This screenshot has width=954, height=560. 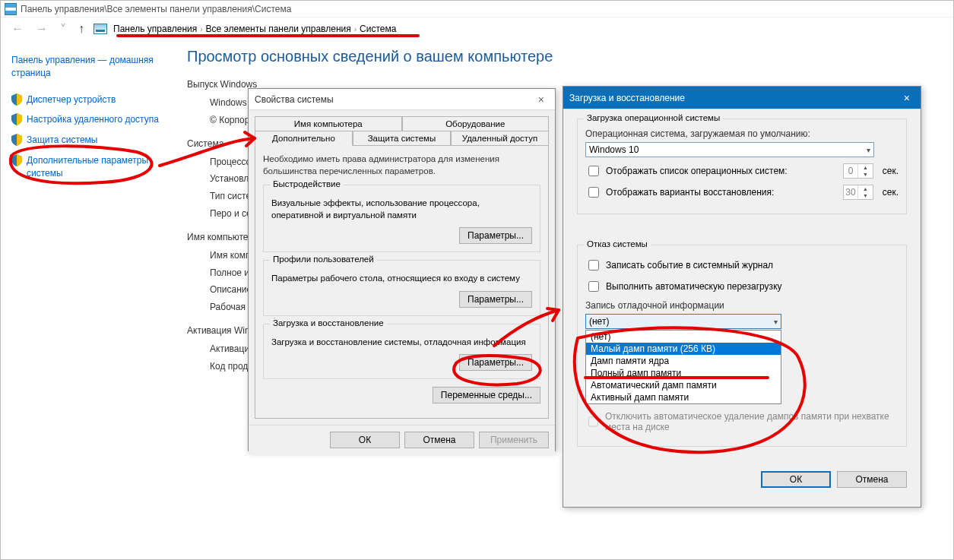 I want to click on default-os-label: Операционная система, загружаемая по умо…, so click(x=742, y=134).